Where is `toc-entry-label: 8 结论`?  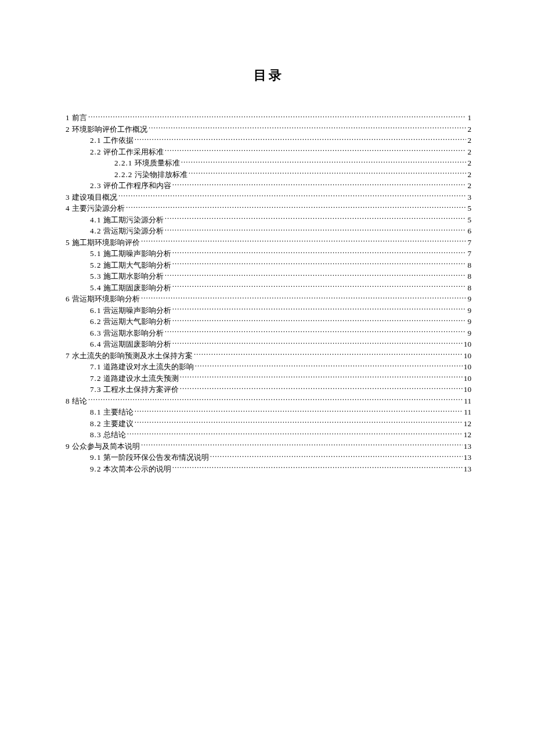
toc-entry-label: 8 结论 is located at coordinates (77, 401).